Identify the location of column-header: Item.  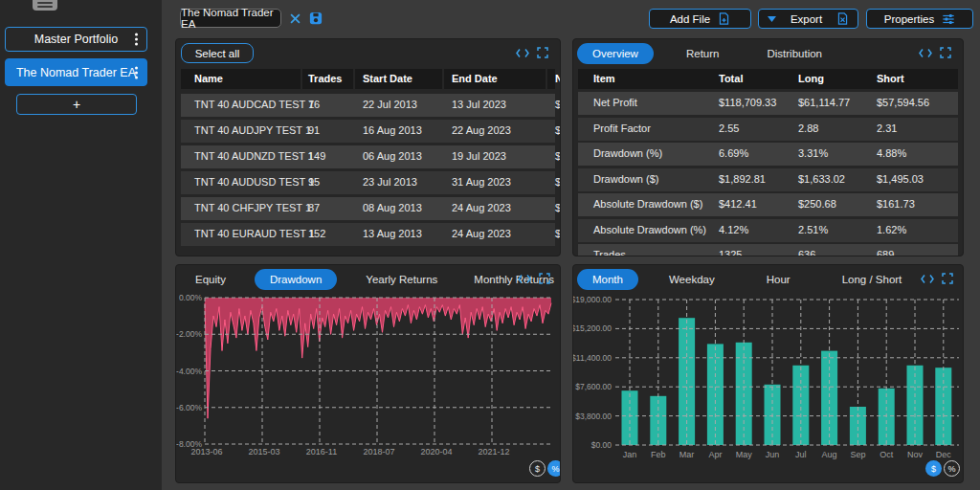
(605, 78).